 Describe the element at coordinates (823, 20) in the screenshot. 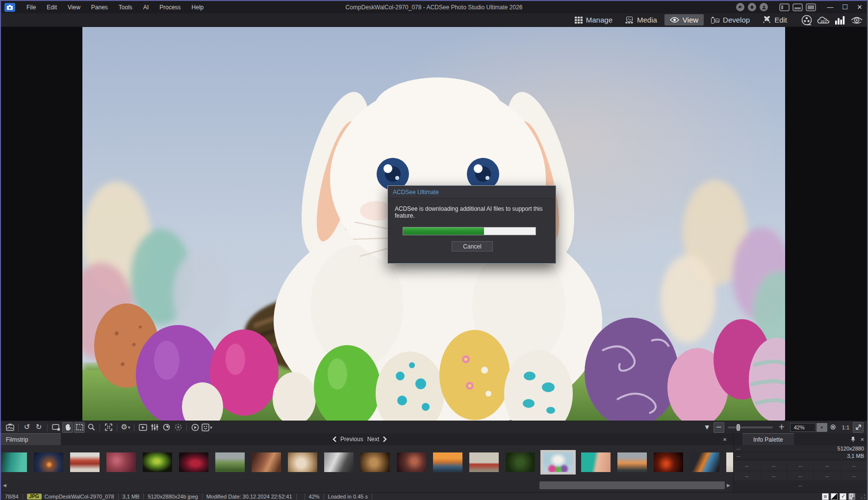

I see `cloud-365-icon: 365` at that location.